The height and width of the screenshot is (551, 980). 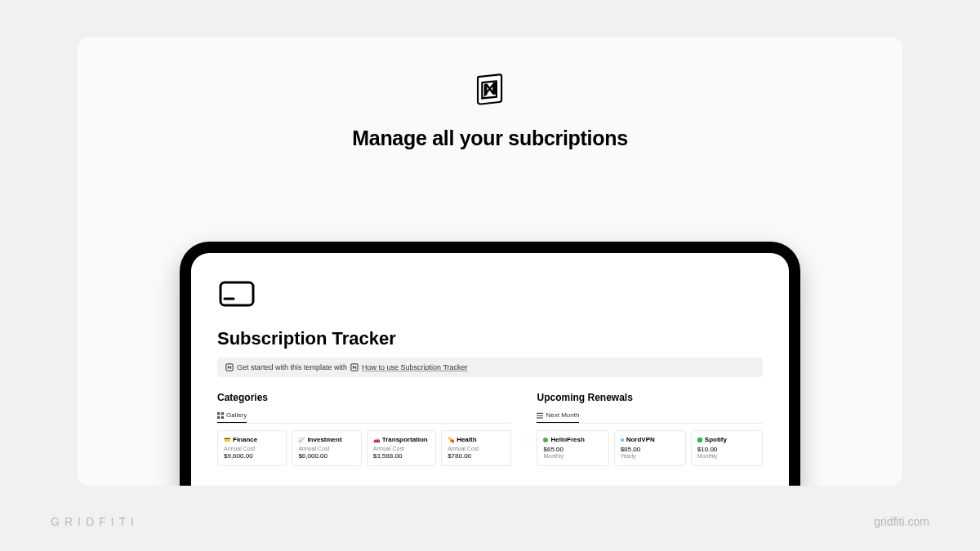 I want to click on spotify-icon, so click(x=700, y=440).